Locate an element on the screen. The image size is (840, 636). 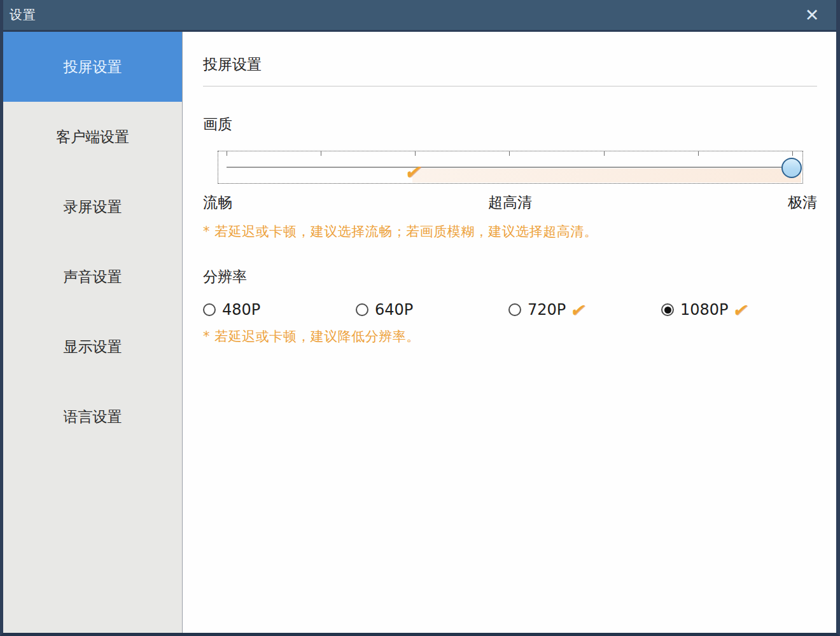
slider-track is located at coordinates (510, 167).